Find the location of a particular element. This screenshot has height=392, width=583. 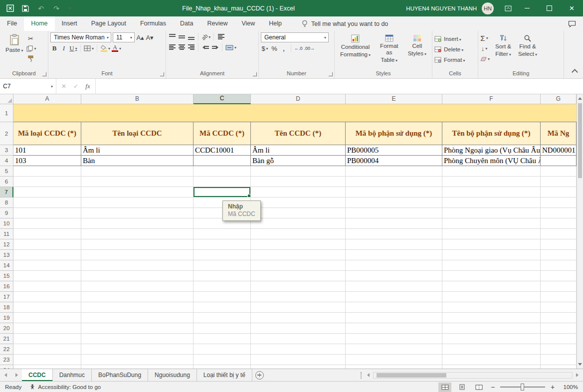

cell-C17 is located at coordinates (222, 297).